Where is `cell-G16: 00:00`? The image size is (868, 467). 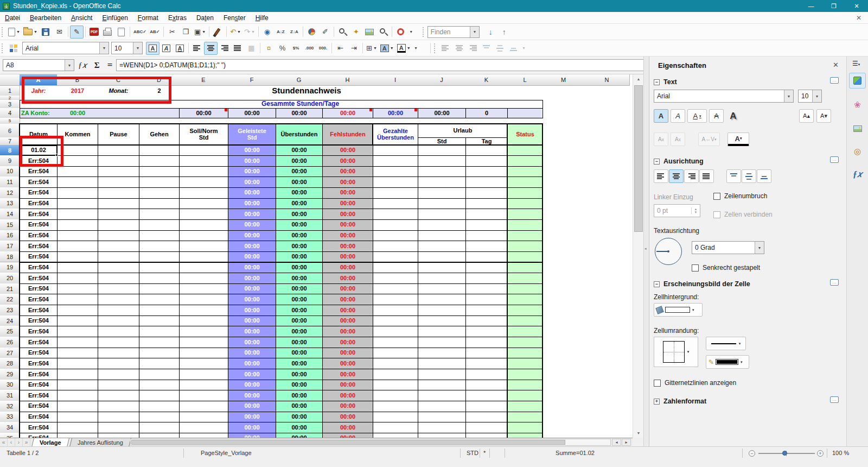 cell-G16: 00:00 is located at coordinates (299, 236).